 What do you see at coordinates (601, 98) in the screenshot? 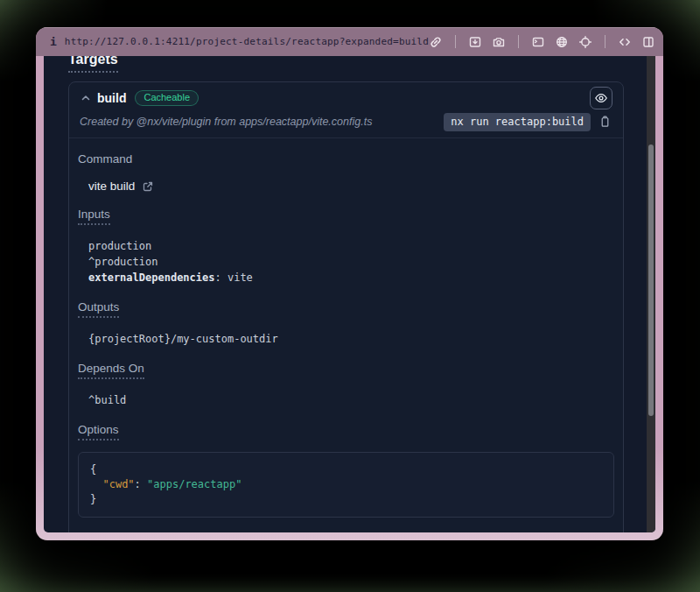
I see `eye-button` at bounding box center [601, 98].